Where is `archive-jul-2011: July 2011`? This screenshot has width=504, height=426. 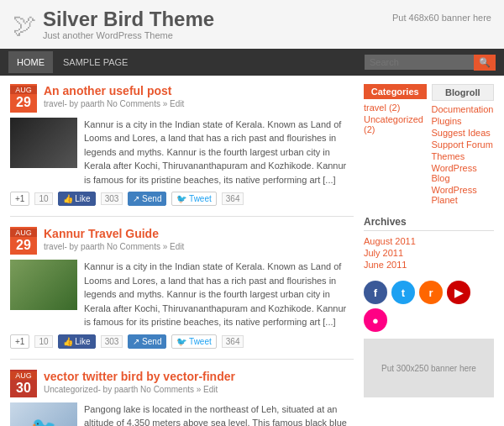
archive-jul-2011: July 2011 is located at coordinates (428, 253).